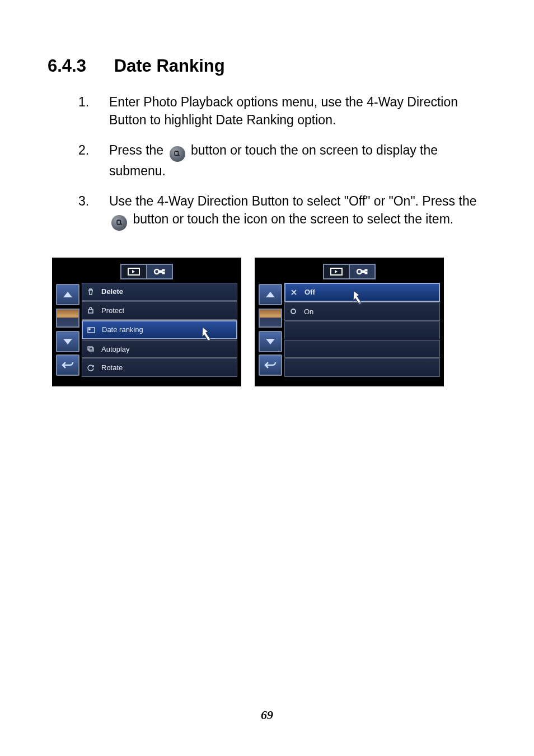  Describe the element at coordinates (170, 66) in the screenshot. I see `section-title: Date Ranking` at that location.